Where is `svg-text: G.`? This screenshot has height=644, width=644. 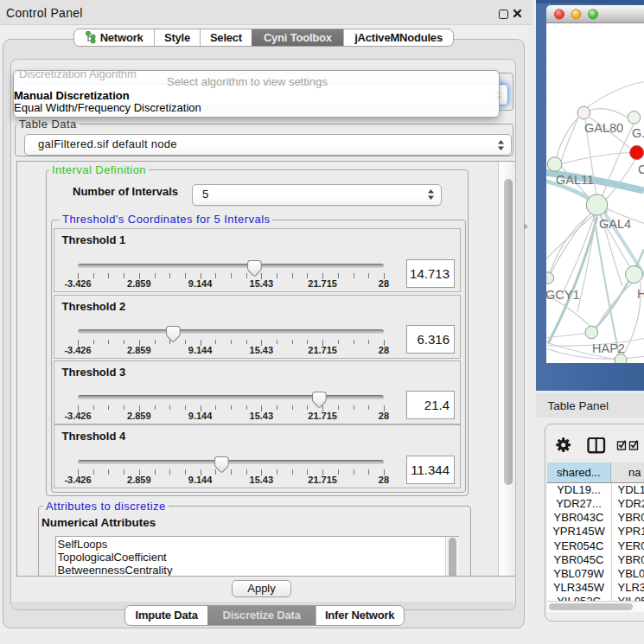 svg-text: G. is located at coordinates (638, 133).